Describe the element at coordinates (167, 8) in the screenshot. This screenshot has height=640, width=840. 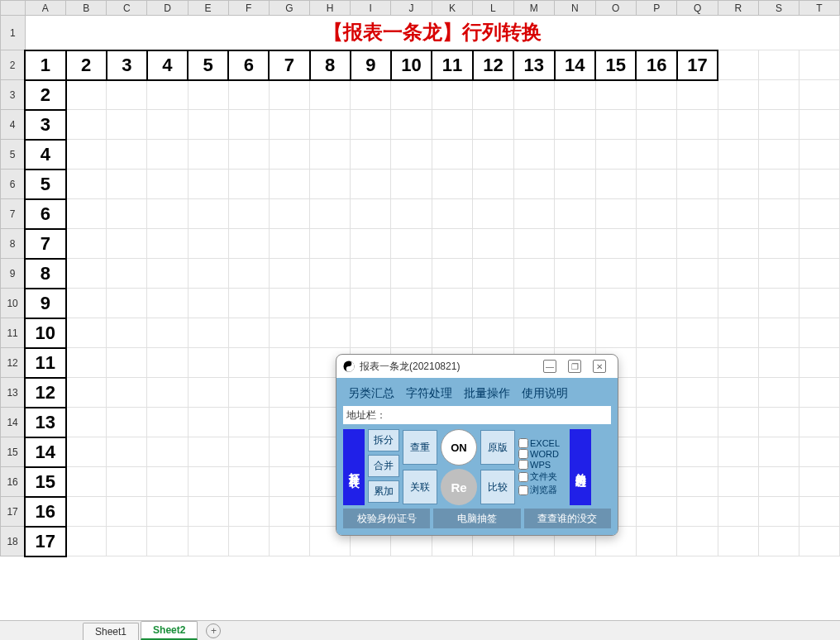
I see `column-header: D` at that location.